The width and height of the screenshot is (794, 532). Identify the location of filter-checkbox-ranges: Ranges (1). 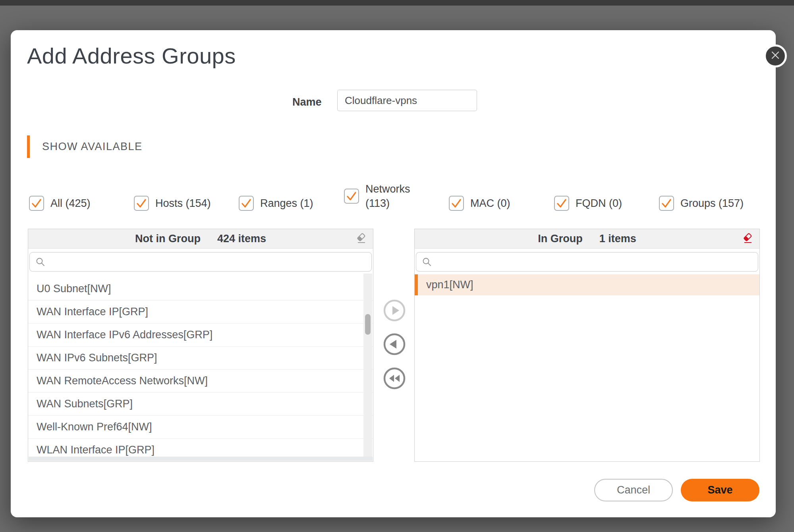
(276, 203).